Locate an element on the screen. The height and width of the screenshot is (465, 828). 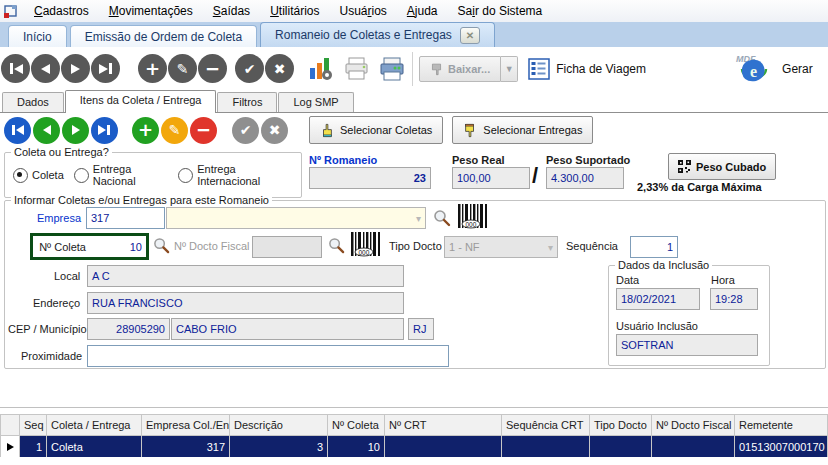
grid-column-header: Descrição is located at coordinates (279, 425).